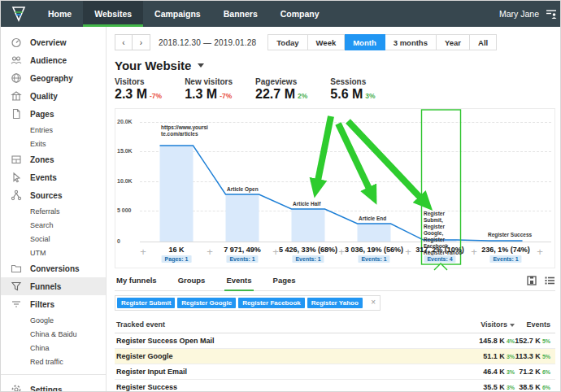  What do you see at coordinates (532, 281) in the screenshot?
I see `save-icon` at bounding box center [532, 281].